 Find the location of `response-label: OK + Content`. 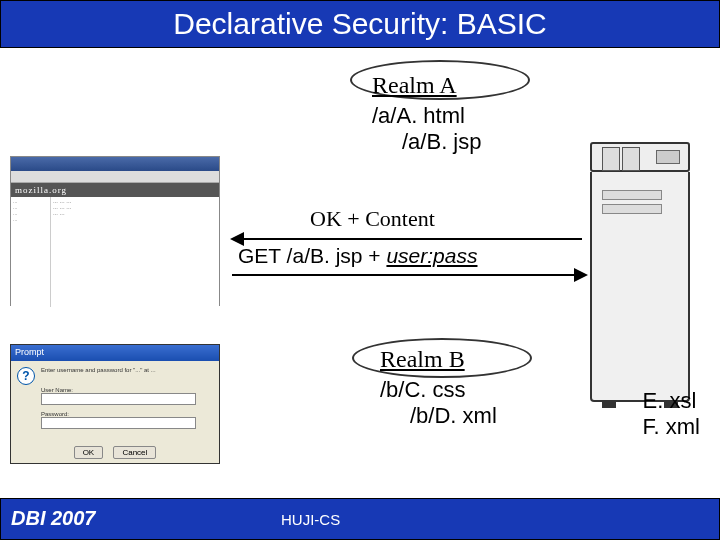

response-label: OK + Content is located at coordinates (372, 219).